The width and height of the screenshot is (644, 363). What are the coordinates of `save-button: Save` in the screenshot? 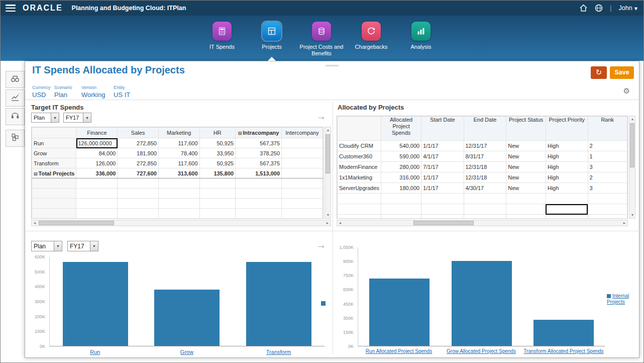 It's located at (622, 72).